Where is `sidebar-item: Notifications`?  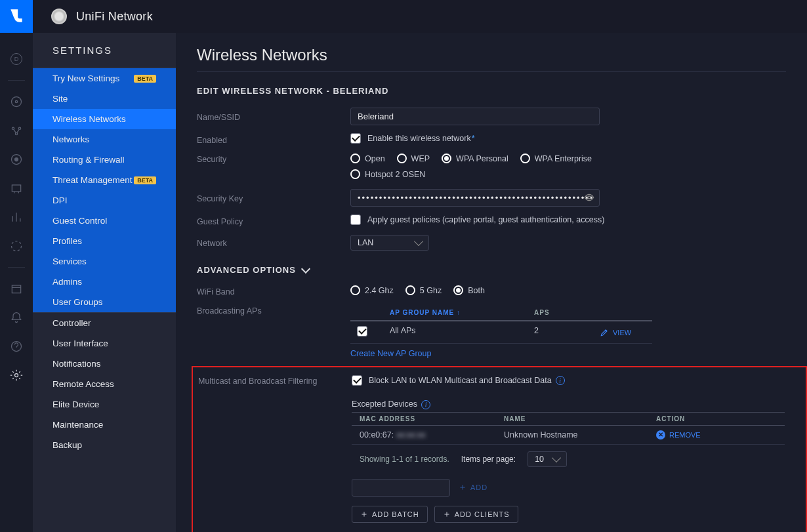 sidebar-item: Notifications is located at coordinates (104, 363).